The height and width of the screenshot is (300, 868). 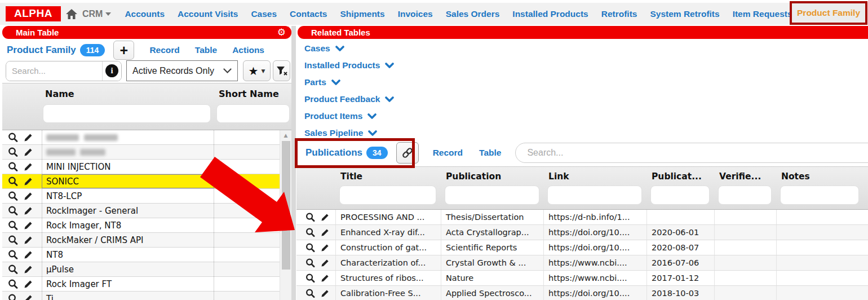 What do you see at coordinates (248, 50) in the screenshot?
I see `menu-actions: Actions` at bounding box center [248, 50].